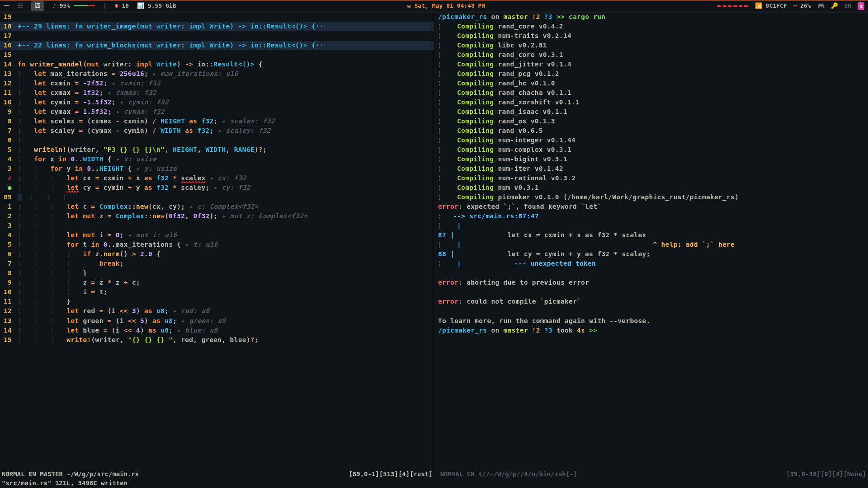 The height and width of the screenshot is (488, 868). I want to click on music-bars: ━━━━, so click(80, 5).